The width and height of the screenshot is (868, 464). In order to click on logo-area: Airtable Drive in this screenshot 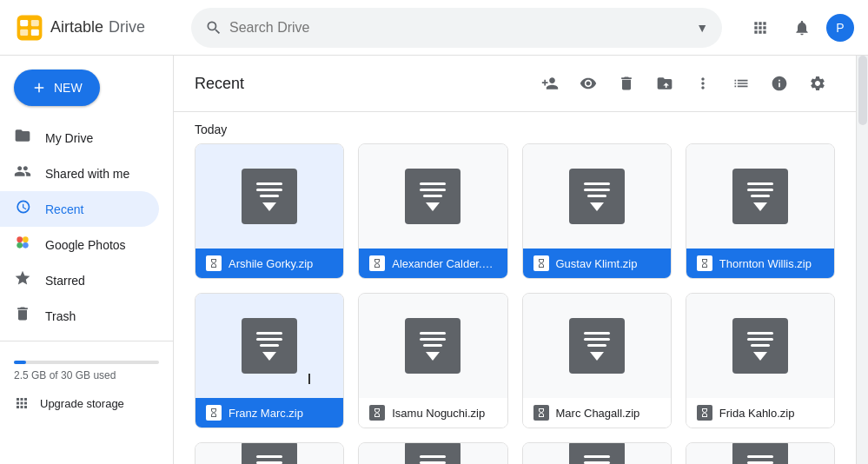, I will do `click(92, 28)`.